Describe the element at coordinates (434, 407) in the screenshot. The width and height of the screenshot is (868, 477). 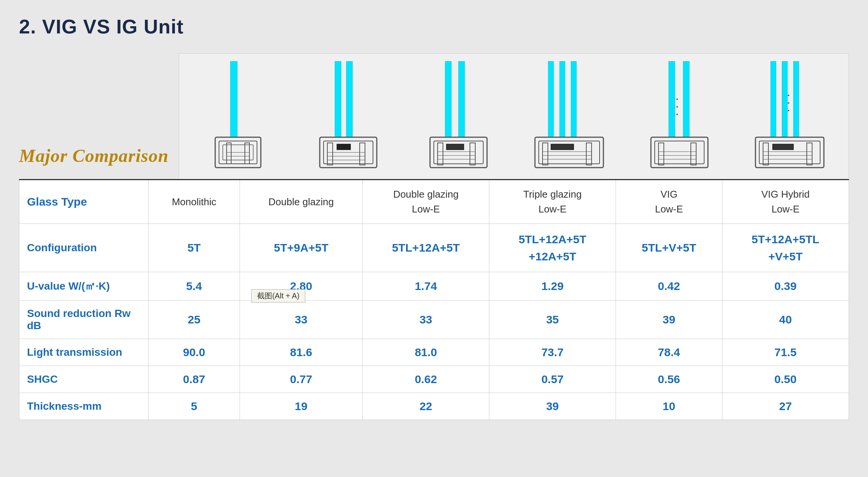
I see `table-row-thickness: Thickness-mm 5 19 22 39 10 27` at that location.